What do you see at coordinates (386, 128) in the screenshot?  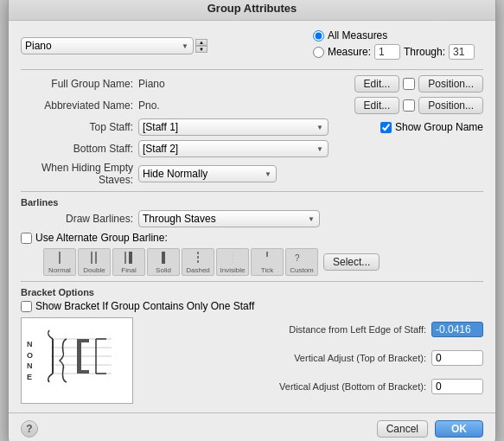 I see `show-group-name-checkbox` at bounding box center [386, 128].